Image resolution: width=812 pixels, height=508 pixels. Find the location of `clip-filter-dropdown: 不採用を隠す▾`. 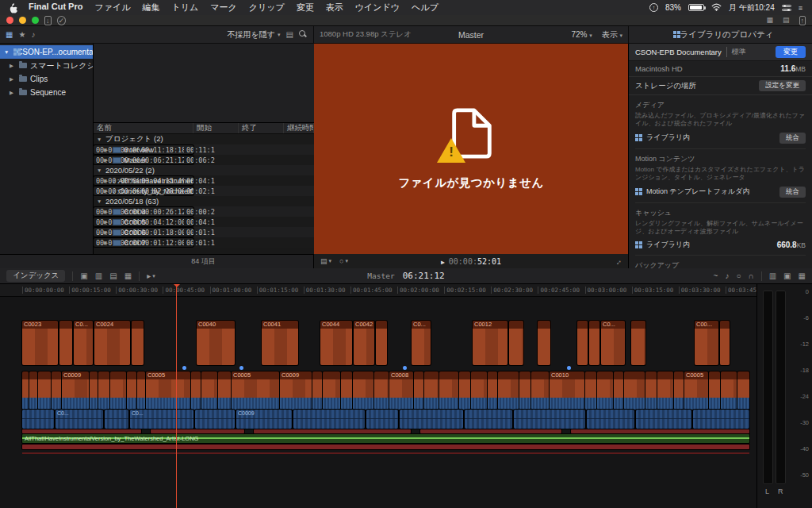

clip-filter-dropdown: 不採用を隠す▾ is located at coordinates (254, 35).